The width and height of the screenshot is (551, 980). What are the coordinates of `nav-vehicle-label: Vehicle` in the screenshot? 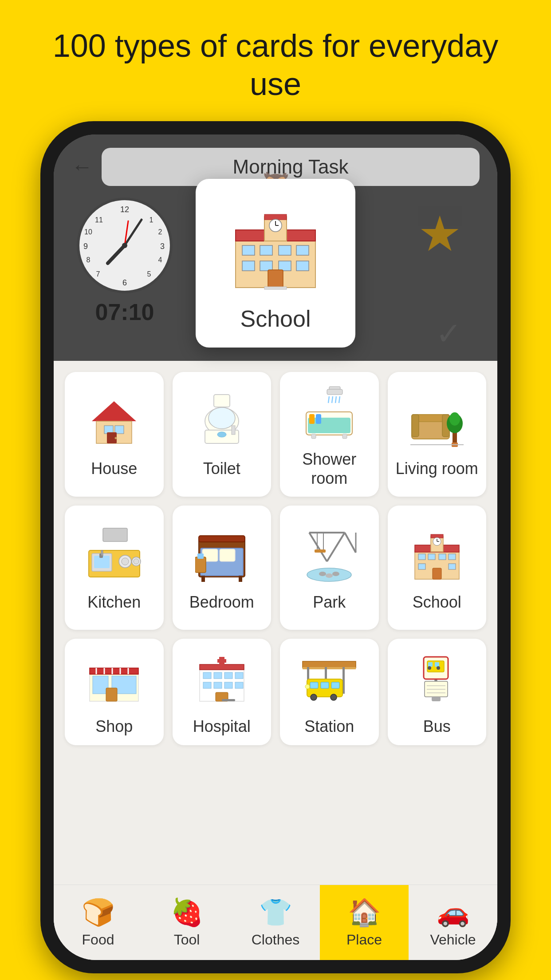 It's located at (453, 940).